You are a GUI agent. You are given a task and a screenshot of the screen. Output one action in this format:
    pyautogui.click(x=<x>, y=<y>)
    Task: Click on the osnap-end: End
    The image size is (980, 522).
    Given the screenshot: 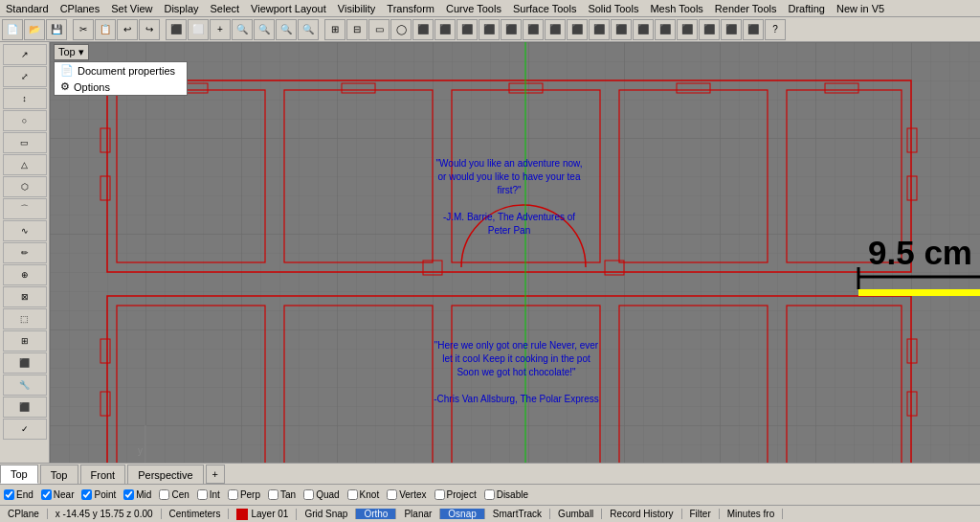 What is the action you would take?
    pyautogui.click(x=19, y=494)
    